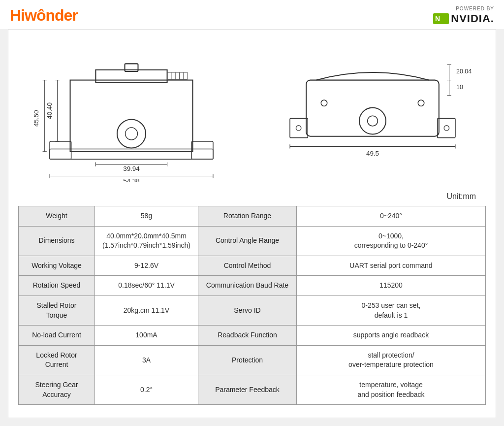 This screenshot has width=504, height=426. I want to click on table-row: Rotation Speed0.18sec/60° 11.1VCommunica…, so click(252, 286).